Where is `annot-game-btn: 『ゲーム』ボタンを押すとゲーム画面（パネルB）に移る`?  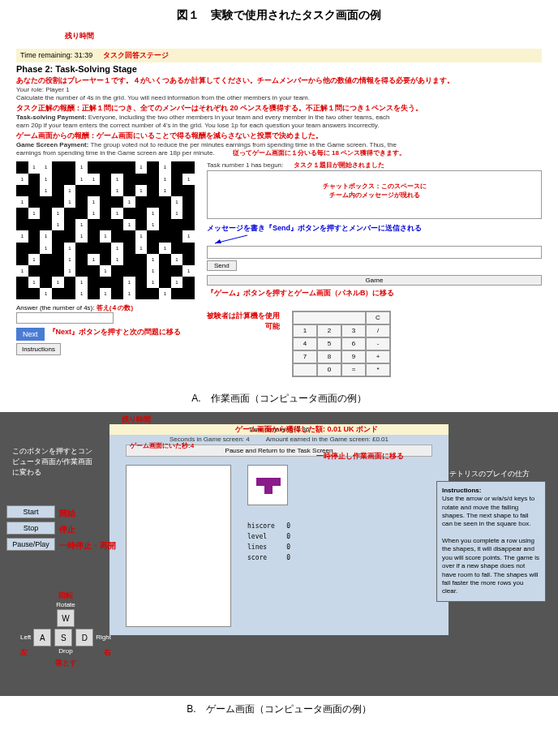 annot-game-btn: 『ゲーム』ボタンを押すとゲーム画面（パネルB）に移る is located at coordinates (375, 294).